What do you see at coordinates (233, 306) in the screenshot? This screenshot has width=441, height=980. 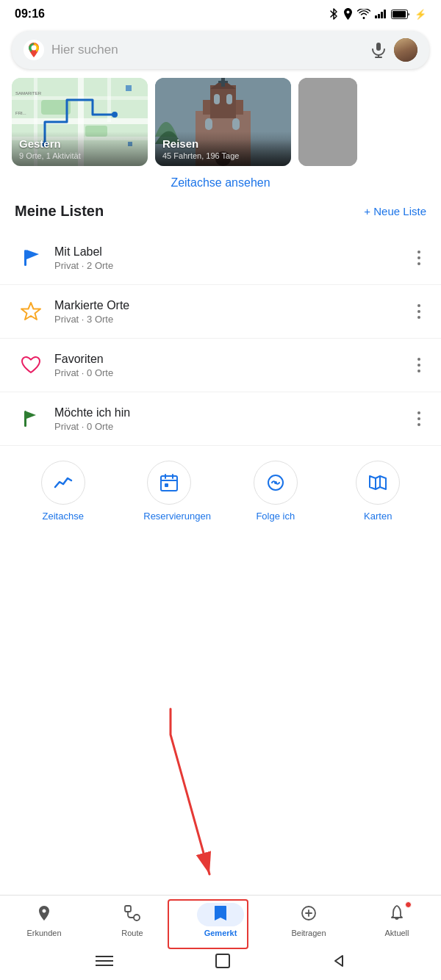 I see `markierte-orte-name: Markierte Orte` at bounding box center [233, 306].